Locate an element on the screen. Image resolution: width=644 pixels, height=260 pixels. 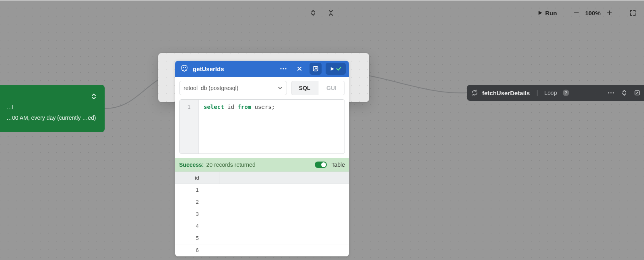
cell-id: 1 is located at coordinates (197, 190).